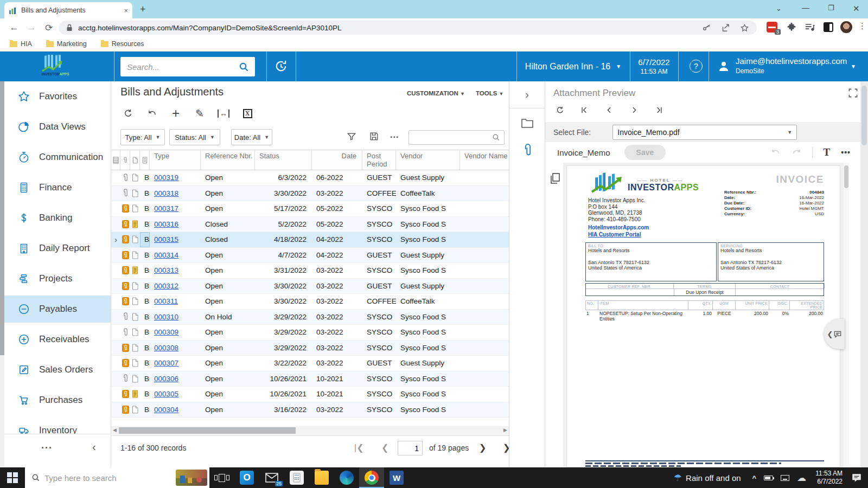 This screenshot has width=868, height=488. What do you see at coordinates (272, 478) in the screenshot?
I see `taskbar-mail: 25` at bounding box center [272, 478].